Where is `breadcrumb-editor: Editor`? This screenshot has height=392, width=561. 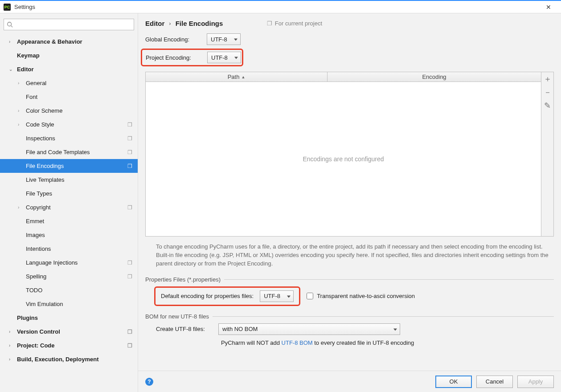 breadcrumb-editor: Editor is located at coordinates (155, 23).